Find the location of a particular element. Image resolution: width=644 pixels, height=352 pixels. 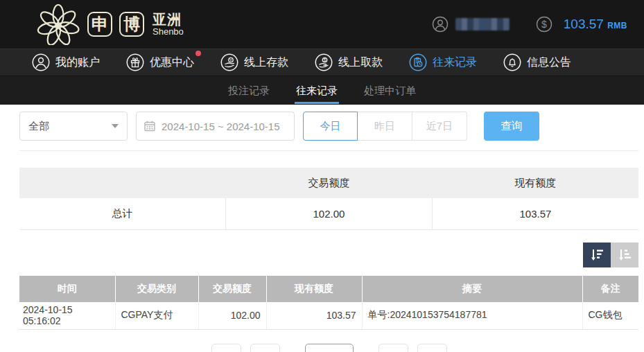

nav-label: 往来记录 is located at coordinates (455, 62).